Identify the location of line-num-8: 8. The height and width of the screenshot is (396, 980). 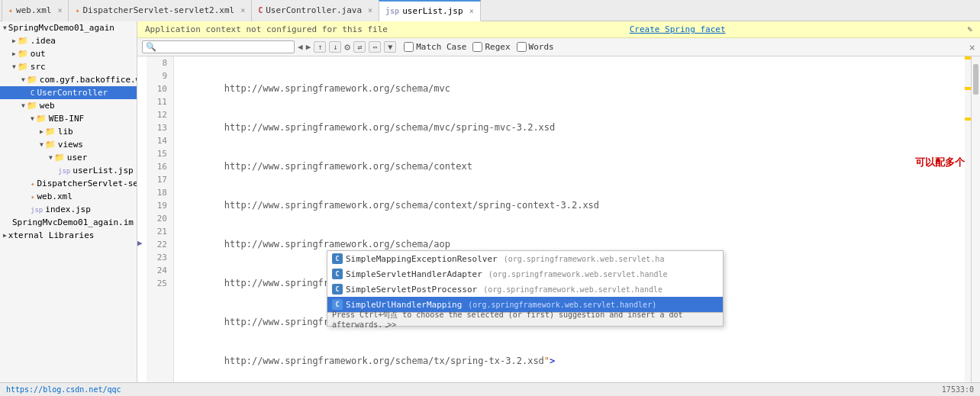
(159, 63).